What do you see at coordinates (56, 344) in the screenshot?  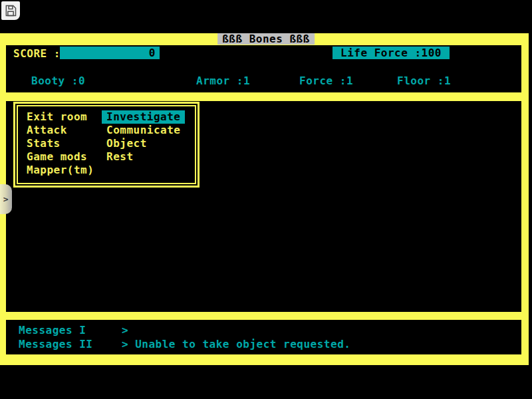 I see `messages-2-label: Messages II` at bounding box center [56, 344].